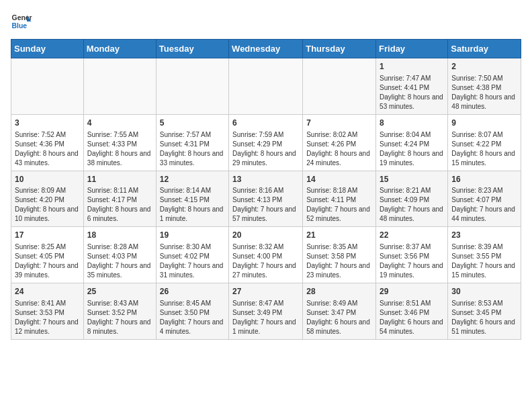 The image size is (532, 411). Describe the element at coordinates (47, 235) in the screenshot. I see `day-number: 17` at that location.